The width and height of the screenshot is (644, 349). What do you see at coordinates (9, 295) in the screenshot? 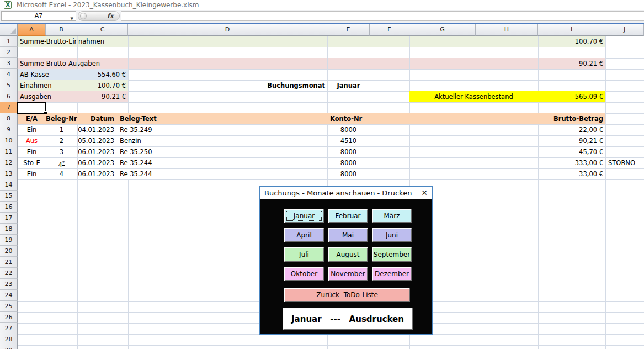
I see `row-header-24: 24` at bounding box center [9, 295].